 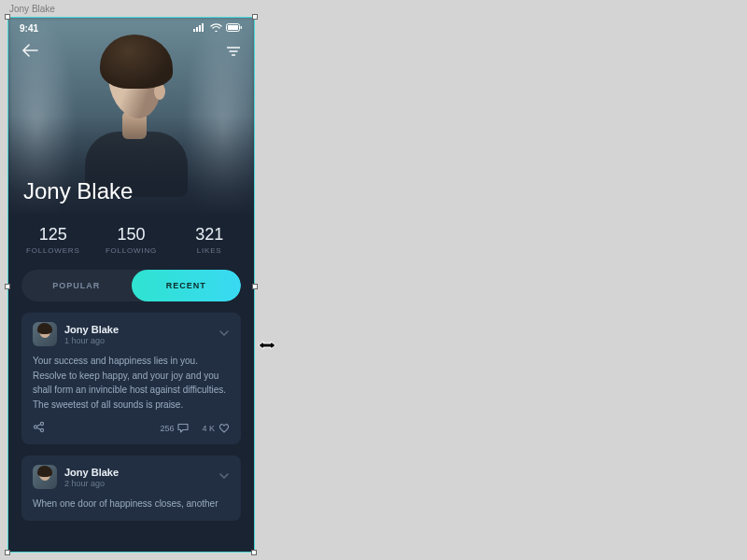 What do you see at coordinates (131, 383) in the screenshot?
I see `post-body: Your success and happiness lies in you. …` at bounding box center [131, 383].